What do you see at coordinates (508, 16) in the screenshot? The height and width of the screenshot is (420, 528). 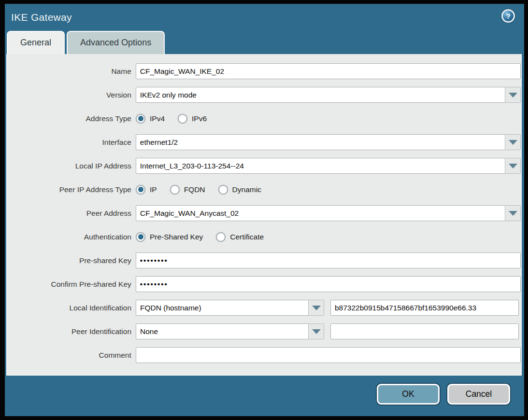 I see `help-button: ?` at bounding box center [508, 16].